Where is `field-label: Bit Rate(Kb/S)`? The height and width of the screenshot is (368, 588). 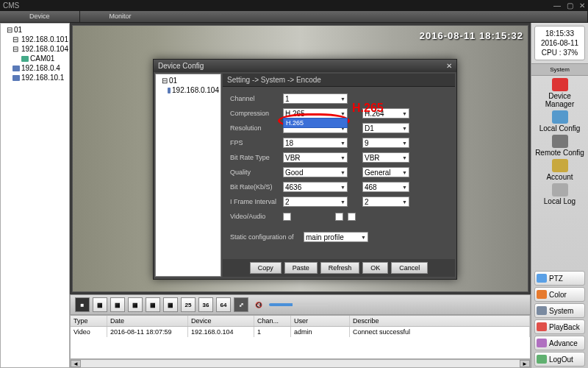 field-label: Bit Rate(Kb/S) is located at coordinates (257, 187).